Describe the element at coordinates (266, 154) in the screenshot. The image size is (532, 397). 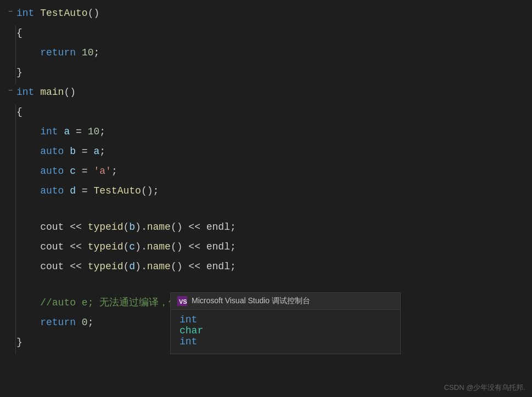
I see `code-line-8: auto b = a;` at that location.